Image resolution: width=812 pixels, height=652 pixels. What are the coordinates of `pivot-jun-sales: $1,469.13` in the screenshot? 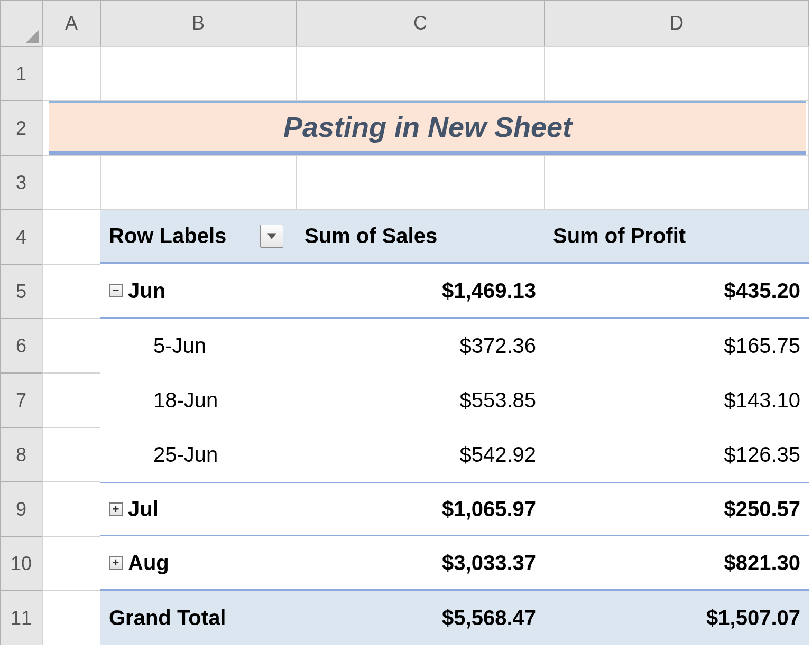 It's located at (420, 292).